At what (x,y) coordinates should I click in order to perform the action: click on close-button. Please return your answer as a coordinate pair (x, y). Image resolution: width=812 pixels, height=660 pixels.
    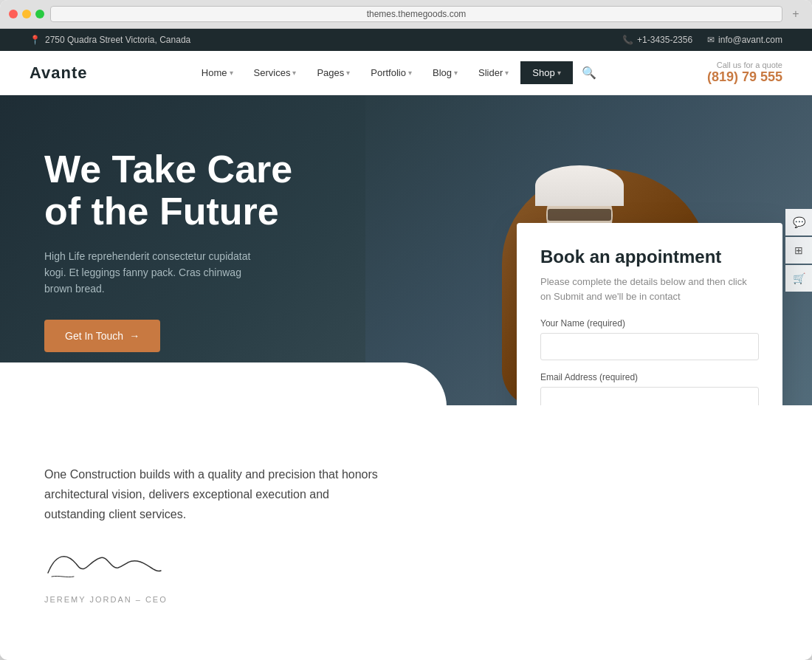
    Looking at the image, I should click on (13, 14).